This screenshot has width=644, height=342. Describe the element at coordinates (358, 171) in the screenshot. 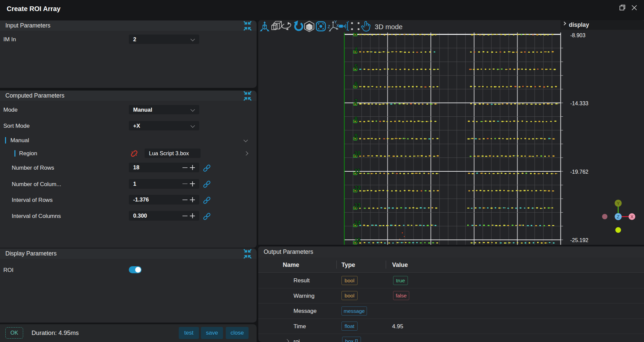

I see `svg-text: 11` at that location.